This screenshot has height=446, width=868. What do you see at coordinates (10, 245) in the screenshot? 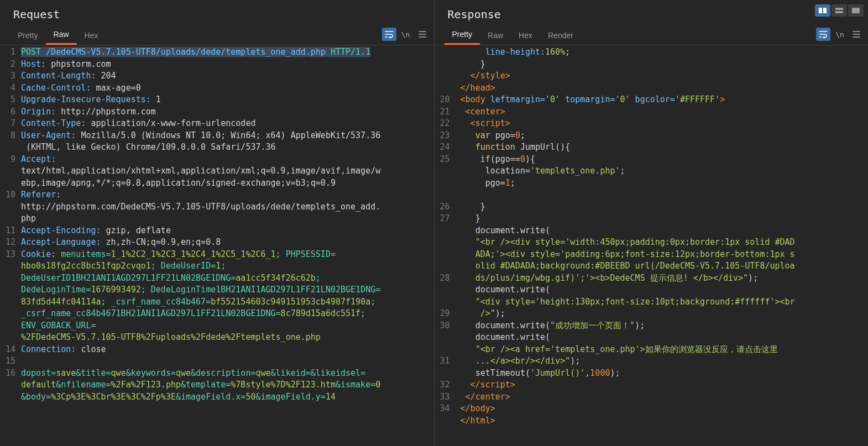
I see `request-gutter: 12345678 9 10 111213 141516` at bounding box center [10, 245].